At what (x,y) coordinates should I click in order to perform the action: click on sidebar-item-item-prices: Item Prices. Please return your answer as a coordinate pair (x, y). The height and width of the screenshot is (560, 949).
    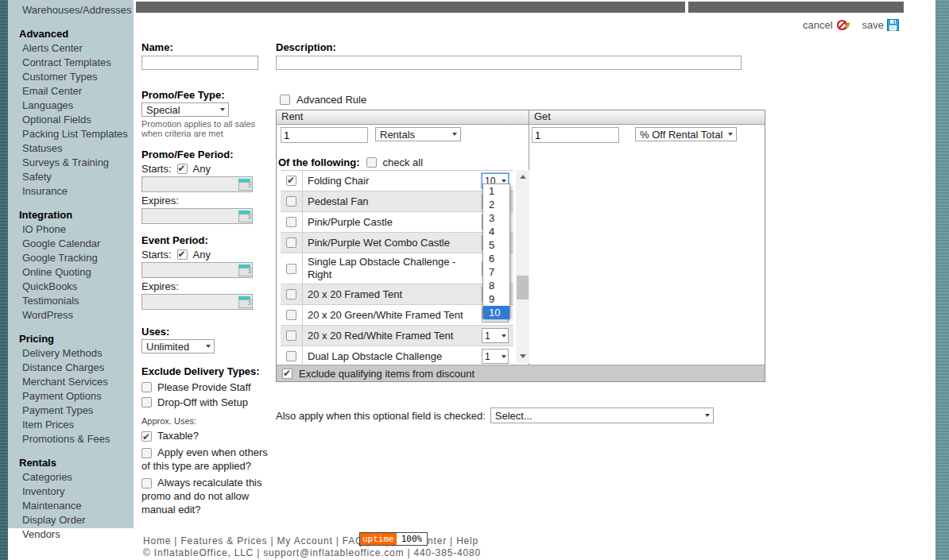
    Looking at the image, I should click on (71, 425).